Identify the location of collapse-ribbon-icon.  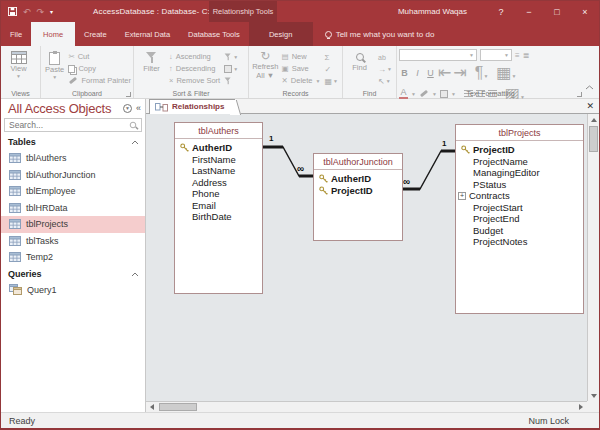
(590, 85).